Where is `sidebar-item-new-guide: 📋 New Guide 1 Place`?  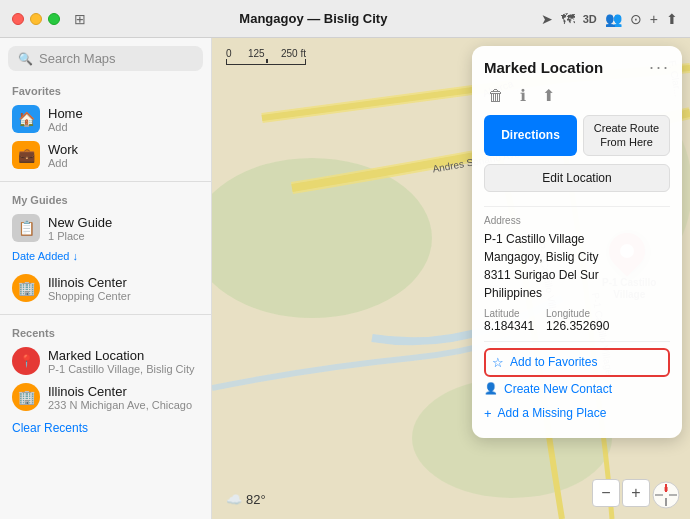
sidebar-item-new-guide: 📋 New Guide 1 Place is located at coordinates (106, 228).